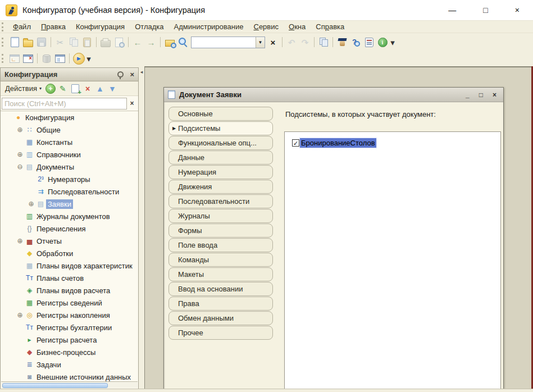 This screenshot has height=392, width=533. Describe the element at coordinates (221, 230) in the screenshot. I see `dialog-tab: Формы` at that location.